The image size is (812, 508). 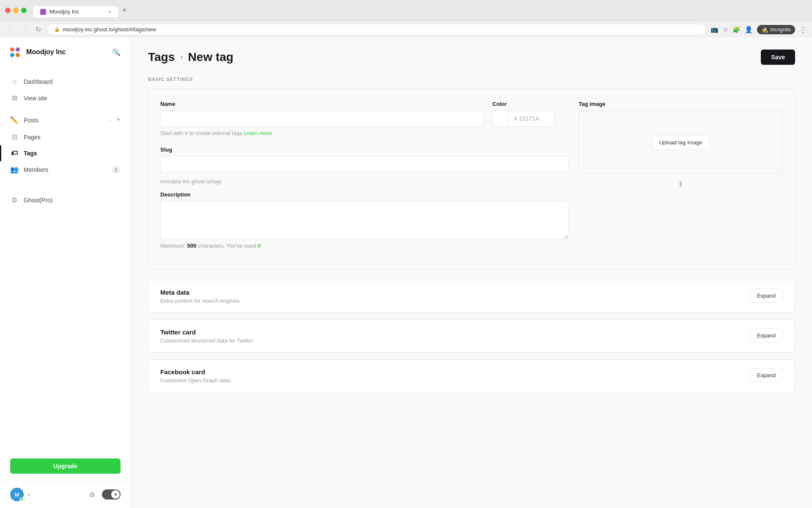 What do you see at coordinates (65, 169) in the screenshot?
I see `sidebar-item-members: 👥 Members 2` at bounding box center [65, 169].